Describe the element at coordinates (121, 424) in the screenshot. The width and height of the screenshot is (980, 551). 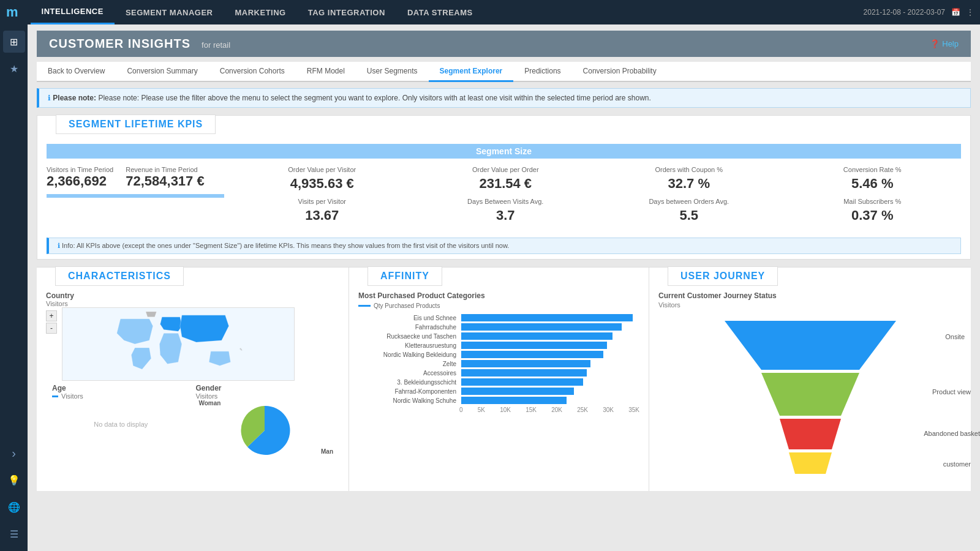
I see `age-no-data: No data to display` at that location.